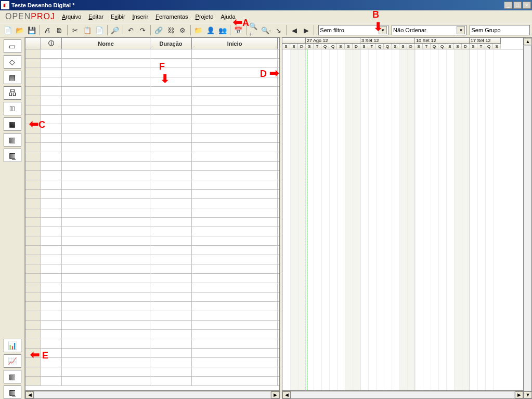 Image resolution: width=532 pixels, height=399 pixels. I want to click on assign-icon: 👥, so click(223, 30).